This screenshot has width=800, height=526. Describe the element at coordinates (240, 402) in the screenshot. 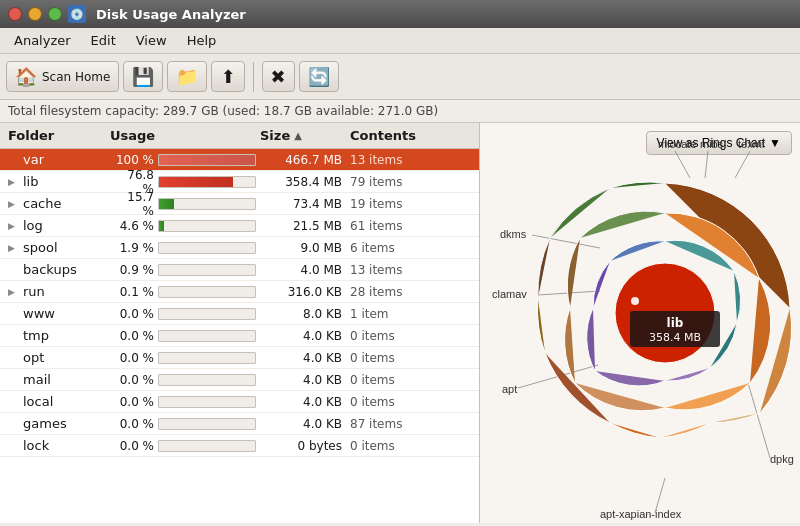

I see `table-row: local 0.0 % 4.0 KB 0 items` at that location.